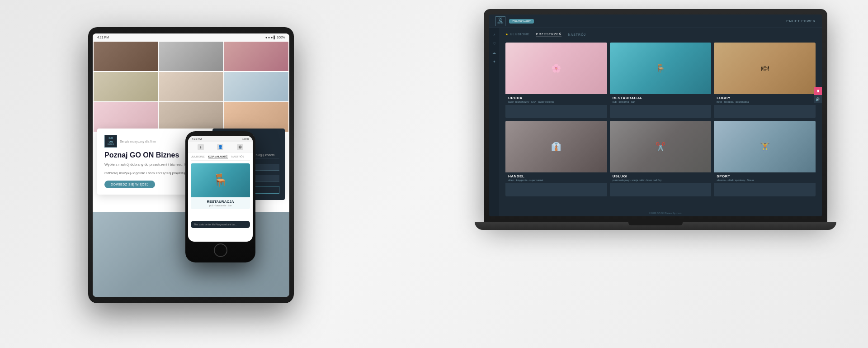  What do you see at coordinates (221, 180) in the screenshot?
I see `phone-card-image: 🪑` at bounding box center [221, 180].